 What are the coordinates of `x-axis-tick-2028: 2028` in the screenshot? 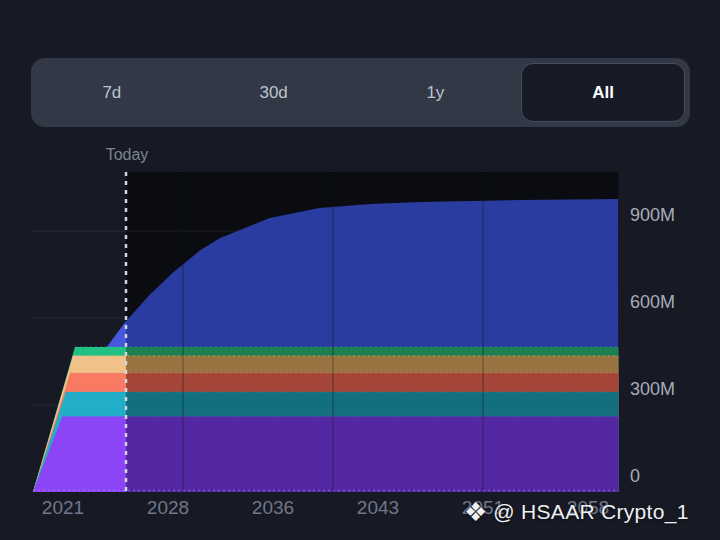 It's located at (168, 508).